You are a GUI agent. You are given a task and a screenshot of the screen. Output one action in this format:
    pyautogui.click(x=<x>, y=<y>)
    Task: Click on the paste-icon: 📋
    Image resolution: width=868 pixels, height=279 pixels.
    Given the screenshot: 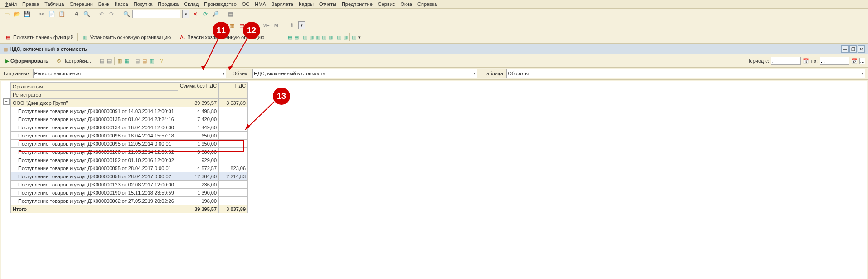 What is the action you would take?
    pyautogui.click(x=62, y=14)
    